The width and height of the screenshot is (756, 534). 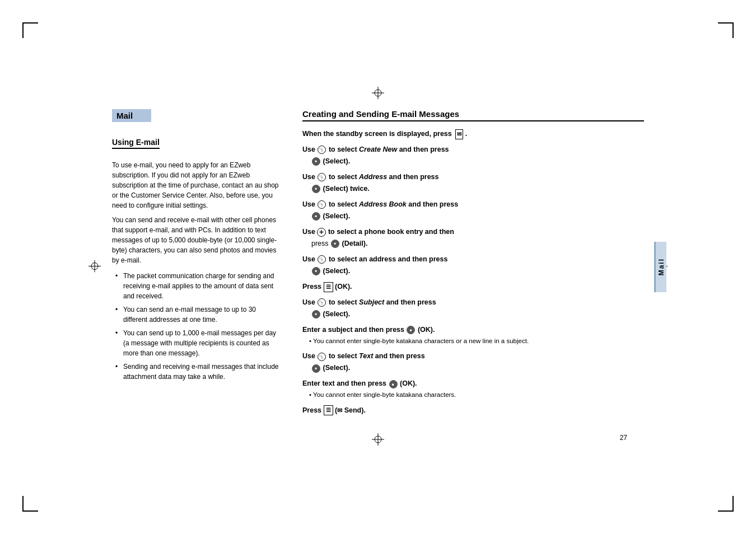 I want to click on step-10: Enter text and then press (OK). • You ca…, so click(x=473, y=388).